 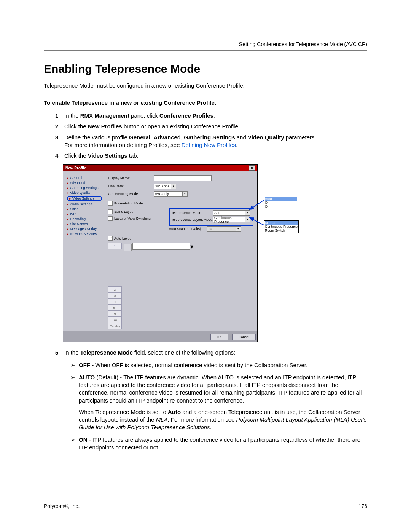 What do you see at coordinates (181, 248) in the screenshot?
I see `layout-strip: 1 ▾` at bounding box center [181, 248].